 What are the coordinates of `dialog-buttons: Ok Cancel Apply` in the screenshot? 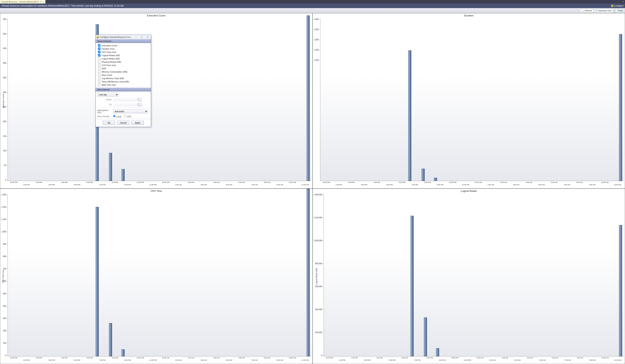 It's located at (123, 123).